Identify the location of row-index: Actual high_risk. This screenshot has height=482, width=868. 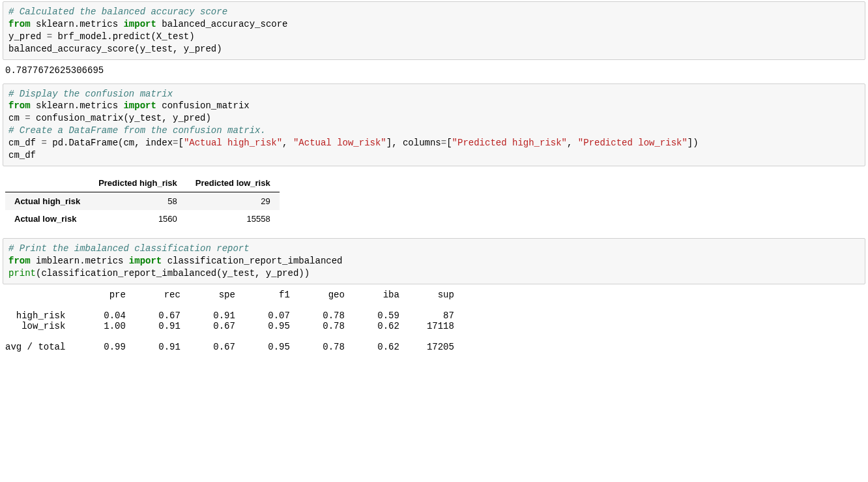
(47, 201).